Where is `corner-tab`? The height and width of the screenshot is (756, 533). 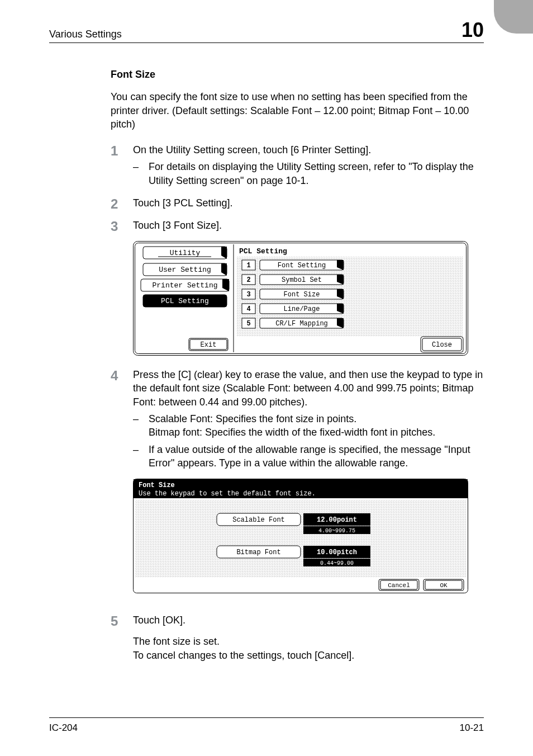 corner-tab is located at coordinates (513, 17).